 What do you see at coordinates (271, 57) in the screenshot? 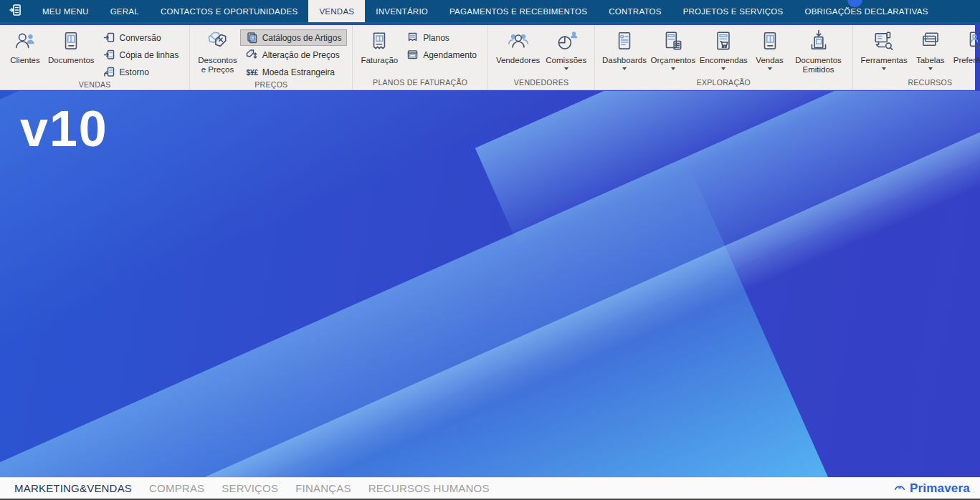
I see `ribbon-group-precos: Descontos e Preços Catálogos de Art` at bounding box center [271, 57].